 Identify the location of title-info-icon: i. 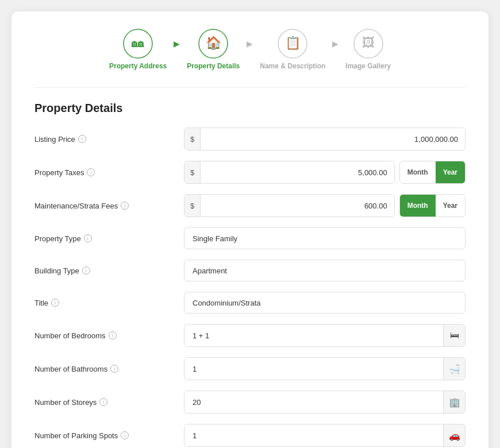
(55, 303).